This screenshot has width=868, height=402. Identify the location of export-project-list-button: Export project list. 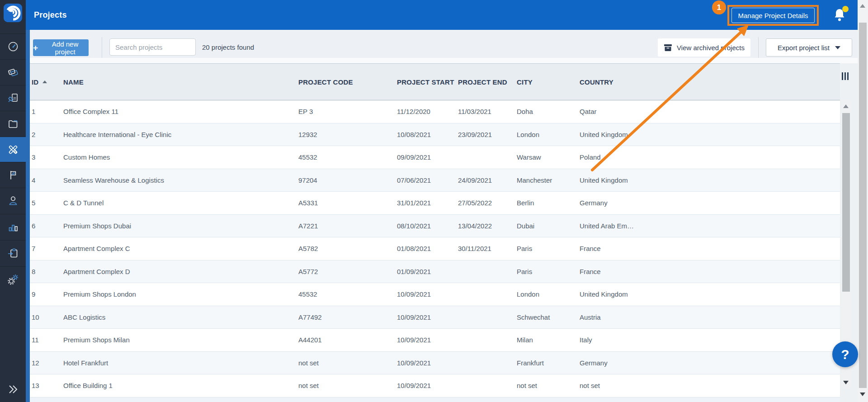
(809, 47).